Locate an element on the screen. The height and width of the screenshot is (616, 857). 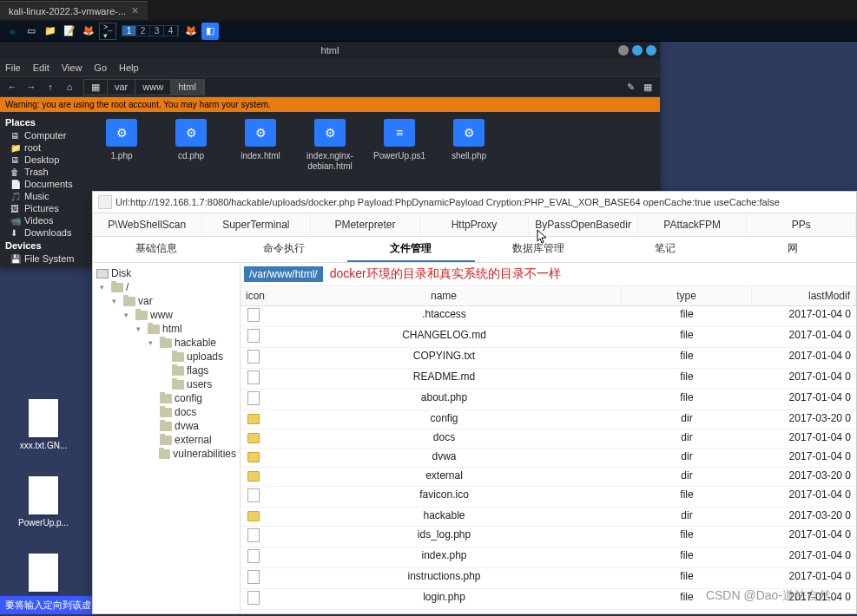
forward-button: → is located at coordinates (31, 87).